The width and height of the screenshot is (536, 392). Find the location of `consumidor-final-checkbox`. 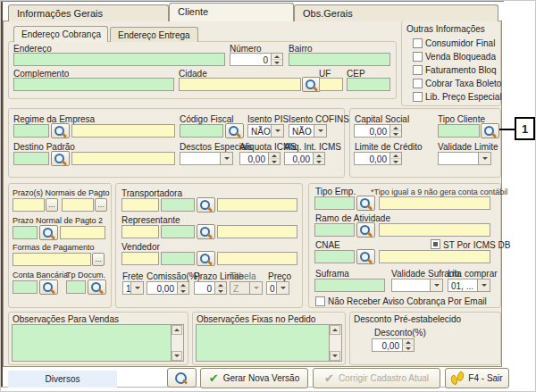

consumidor-final-checkbox is located at coordinates (418, 43).